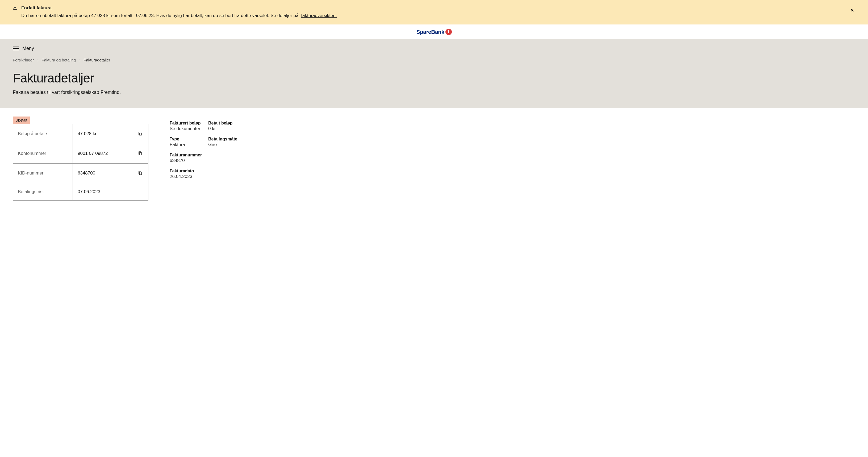 The height and width of the screenshot is (457, 868). I want to click on info-item: Fakturert beløpSe dokumenter, so click(189, 126).